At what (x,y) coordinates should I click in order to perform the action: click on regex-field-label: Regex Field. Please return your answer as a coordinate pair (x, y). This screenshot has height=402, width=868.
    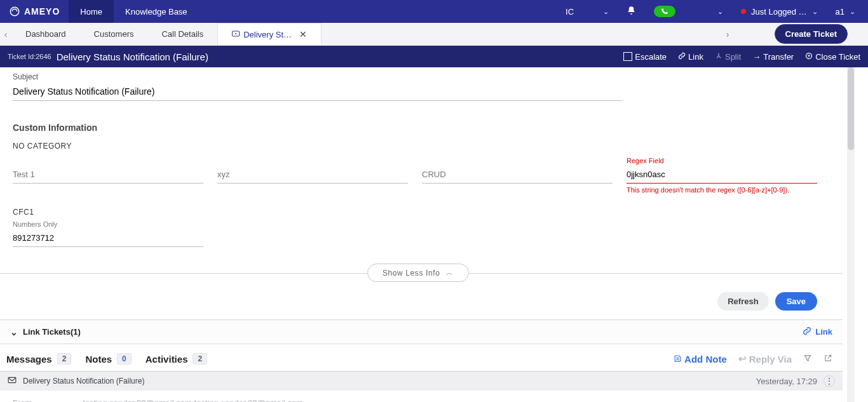
    Looking at the image, I should click on (646, 161).